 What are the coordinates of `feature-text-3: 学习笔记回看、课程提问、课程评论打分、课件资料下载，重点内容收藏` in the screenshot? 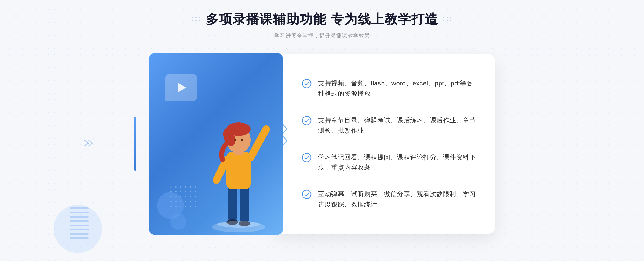 It's located at (397, 162).